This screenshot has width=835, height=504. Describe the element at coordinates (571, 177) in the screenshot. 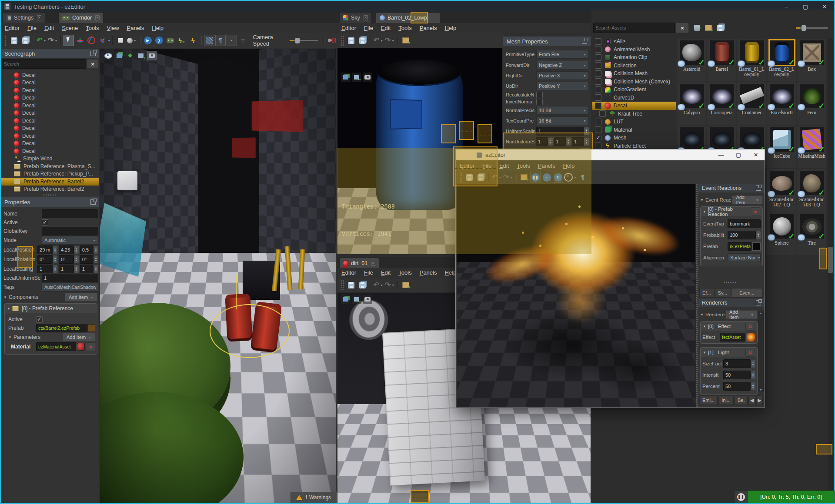

I see `simulation-speed-button: ▼` at that location.